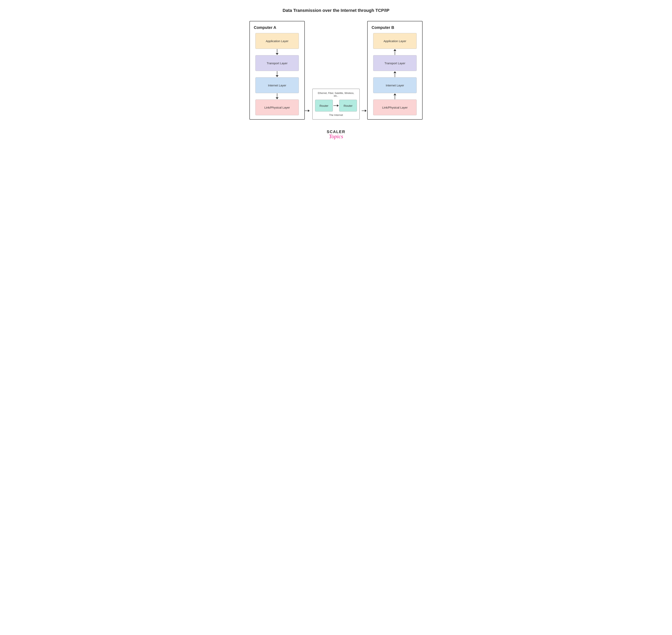  I want to click on computer-a-internet-layer: Internet Layer, so click(277, 85).